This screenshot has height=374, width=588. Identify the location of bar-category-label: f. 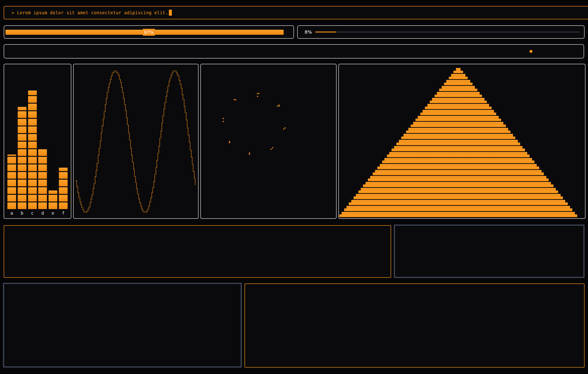
(63, 213).